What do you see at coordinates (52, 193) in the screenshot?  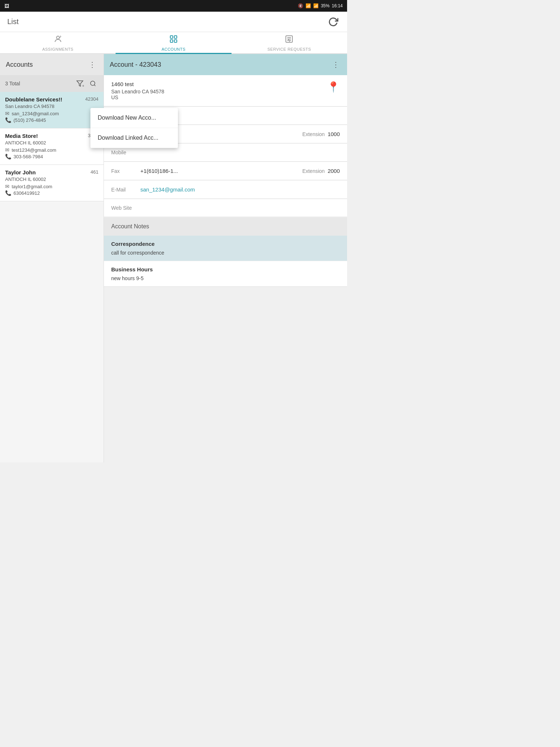 I see `account-phone-row-3: 📞 6306419912` at bounding box center [52, 193].